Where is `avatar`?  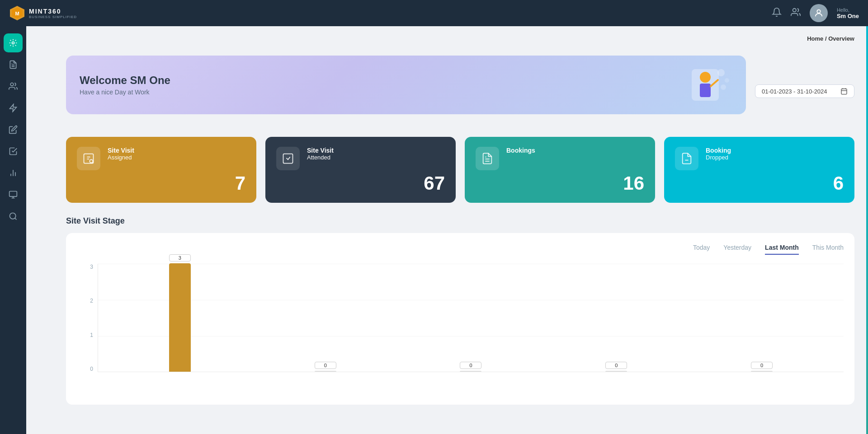
avatar is located at coordinates (819, 13).